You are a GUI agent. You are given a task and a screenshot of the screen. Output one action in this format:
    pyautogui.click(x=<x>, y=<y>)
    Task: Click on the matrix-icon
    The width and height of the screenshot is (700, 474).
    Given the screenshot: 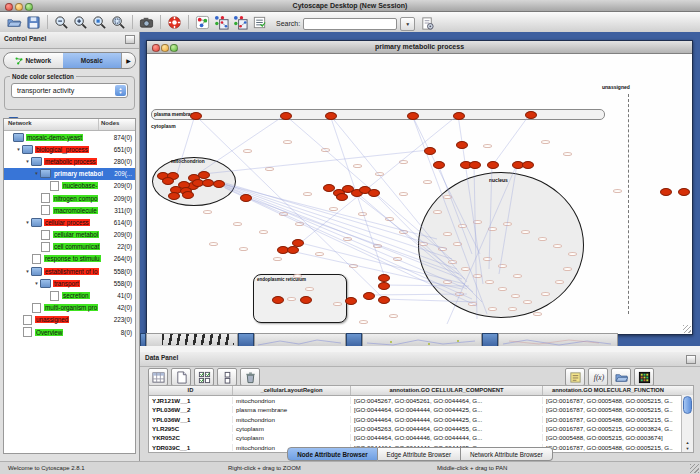 What is the action you would take?
    pyautogui.click(x=644, y=377)
    